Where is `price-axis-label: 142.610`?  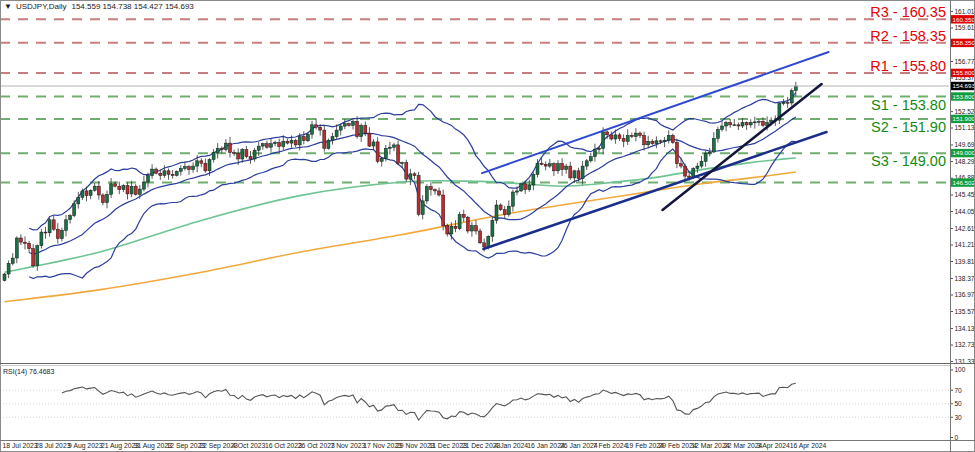
price-axis-label: 142.610 is located at coordinates (965, 228).